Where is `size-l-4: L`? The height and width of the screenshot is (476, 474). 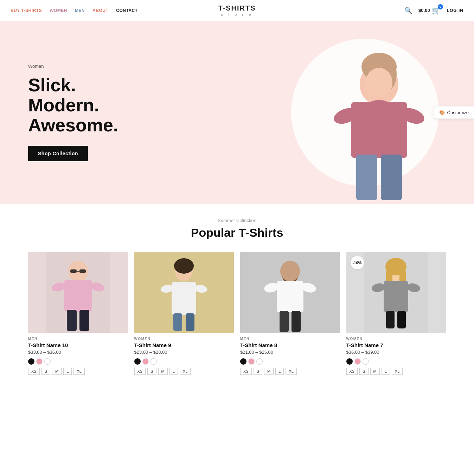
size-l-4: L is located at coordinates (386, 371).